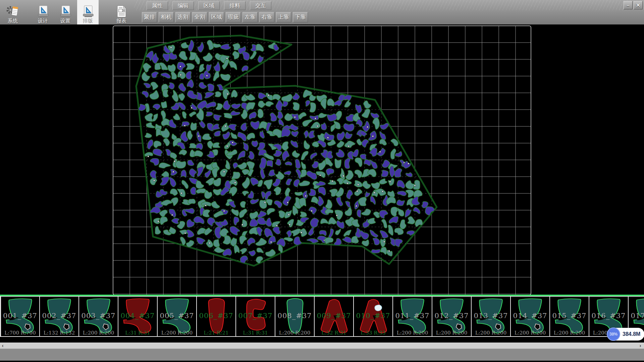 This screenshot has height=362, width=644. What do you see at coordinates (59, 333) in the screenshot?
I see `thumbnail-lr-count: L:132 R:132` at bounding box center [59, 333].